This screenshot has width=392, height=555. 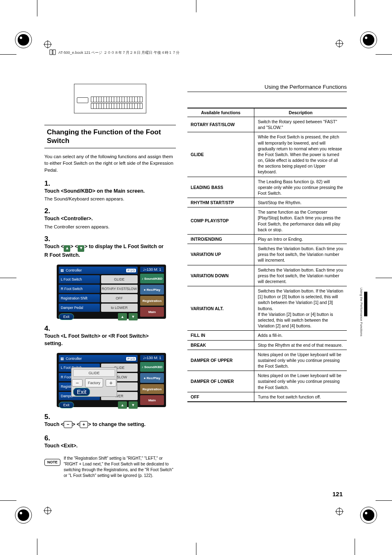 What do you see at coordinates (221, 113) in the screenshot?
I see `table-header: Available functions` at bounding box center [221, 113].